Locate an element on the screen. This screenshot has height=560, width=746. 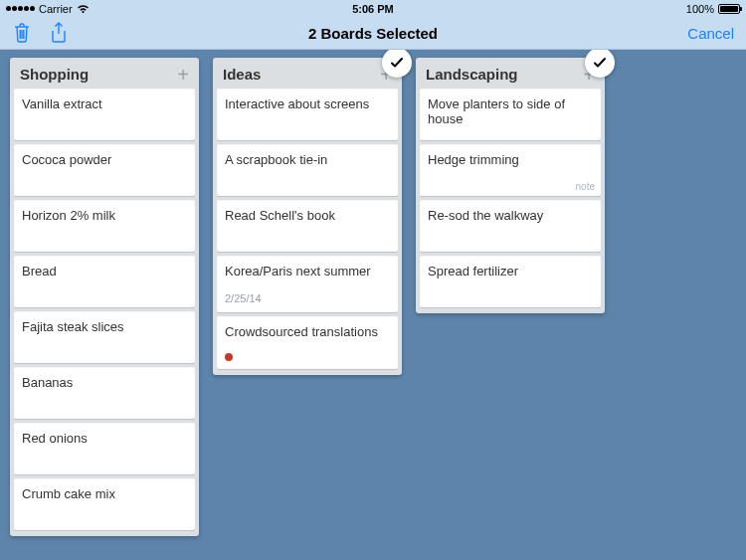
status-right: 100% is located at coordinates (713, 9).